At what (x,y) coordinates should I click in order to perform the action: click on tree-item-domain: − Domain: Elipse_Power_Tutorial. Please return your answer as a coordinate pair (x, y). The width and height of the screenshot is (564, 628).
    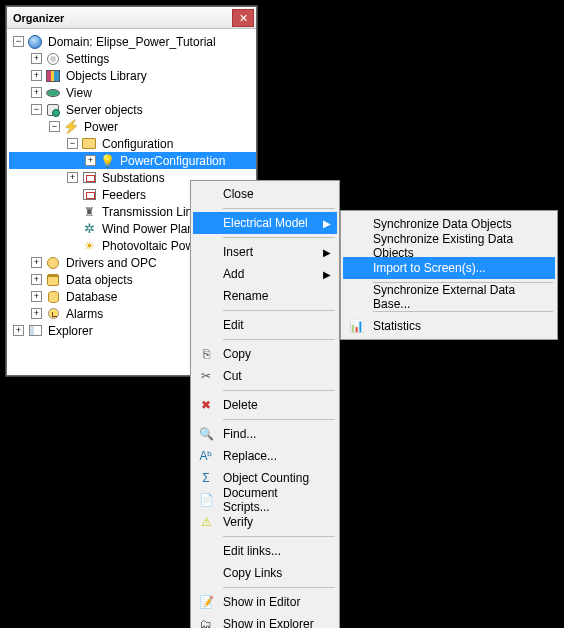
    Looking at the image, I should click on (132, 42).